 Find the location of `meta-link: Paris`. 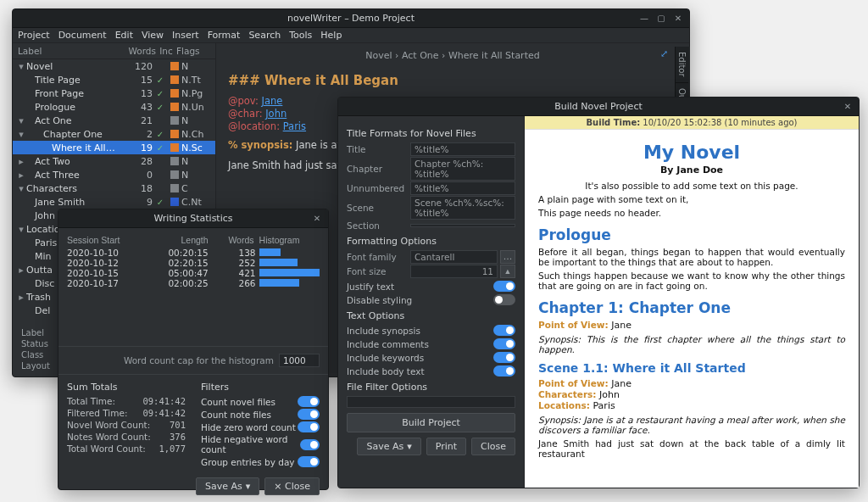

meta-link: Paris is located at coordinates (604, 405).